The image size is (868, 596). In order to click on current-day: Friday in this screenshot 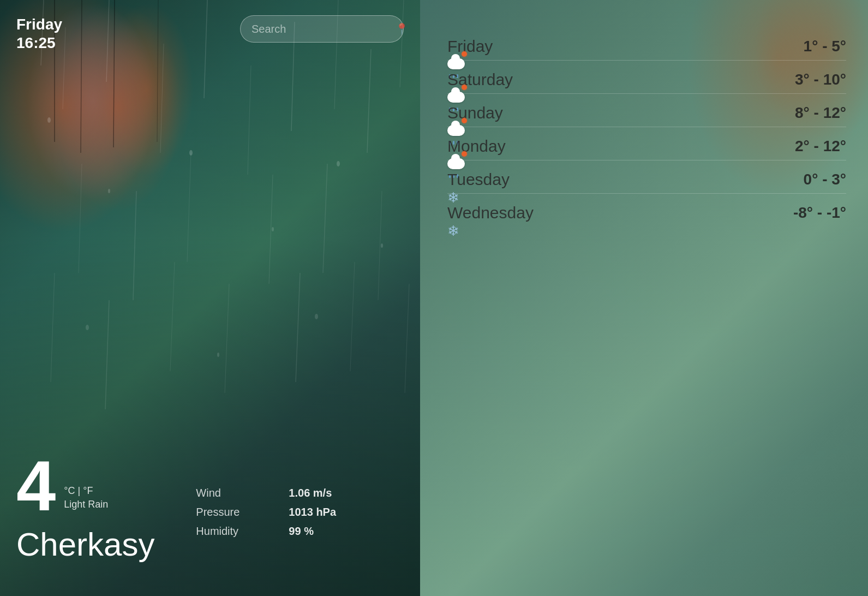, I will do `click(39, 25)`.